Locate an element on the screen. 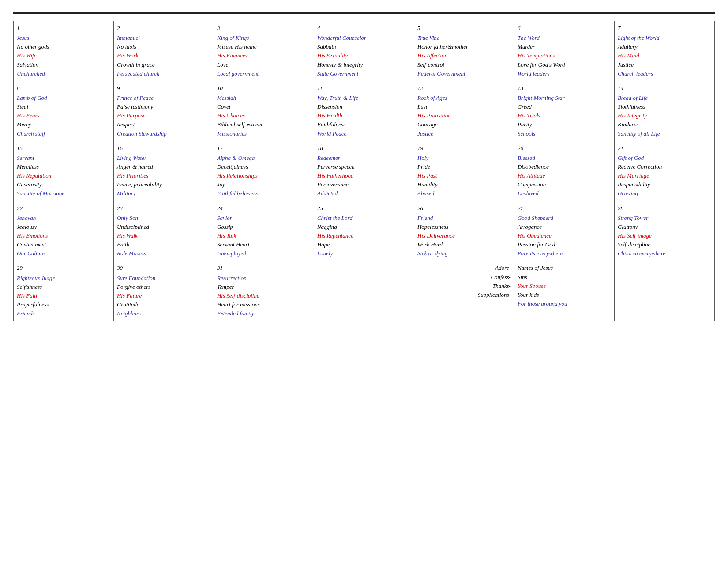  day-number: 22 is located at coordinates (64, 208).